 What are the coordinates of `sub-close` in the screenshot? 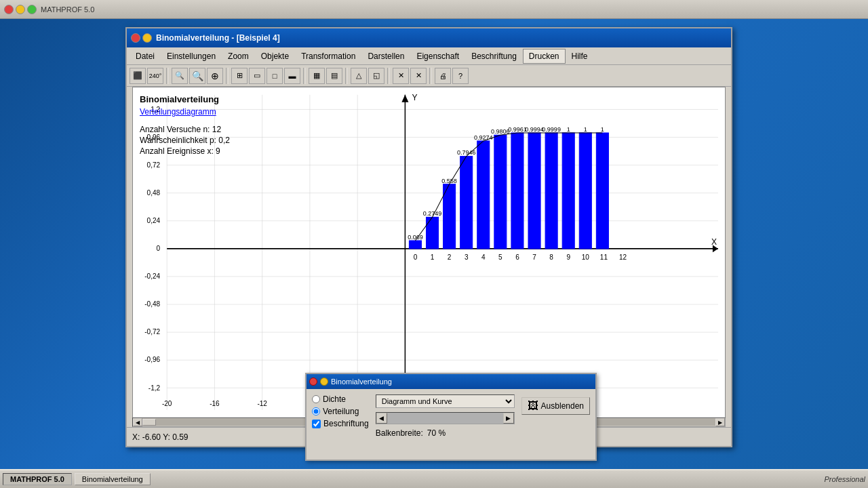 It's located at (313, 382).